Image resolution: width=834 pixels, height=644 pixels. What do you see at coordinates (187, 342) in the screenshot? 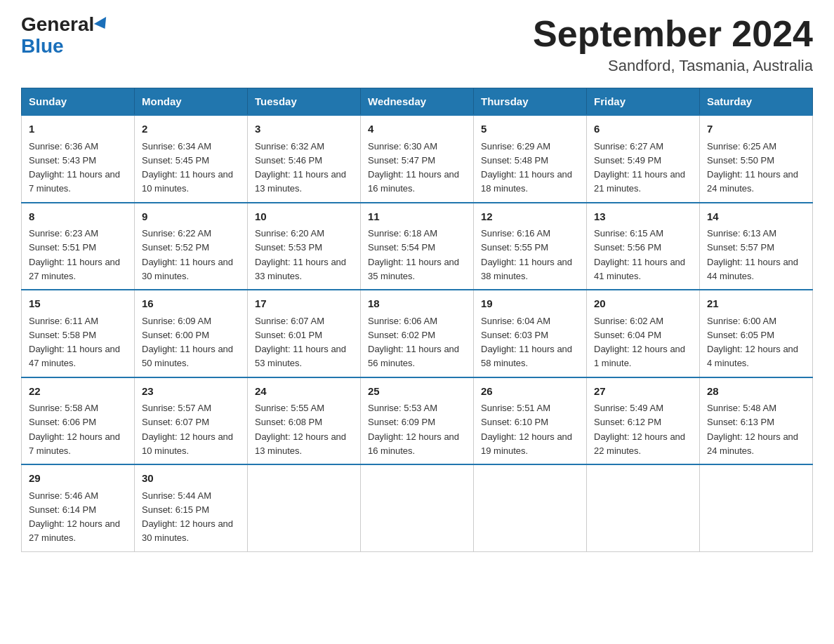
I see `day-info: Sunrise: 6:09 AMSunset: 6:00 PMDaylight:…` at bounding box center [187, 342].